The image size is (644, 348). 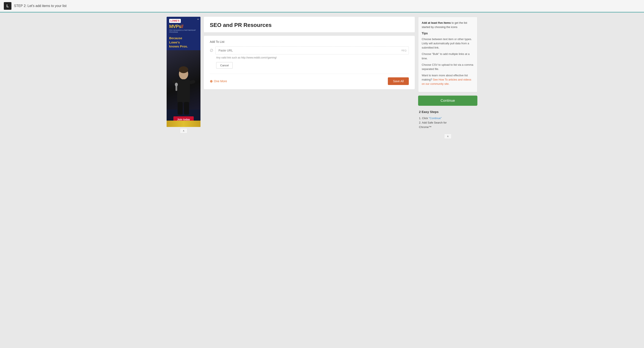 I want to click on ad-brand-box: LOWE'S, so click(x=175, y=21).